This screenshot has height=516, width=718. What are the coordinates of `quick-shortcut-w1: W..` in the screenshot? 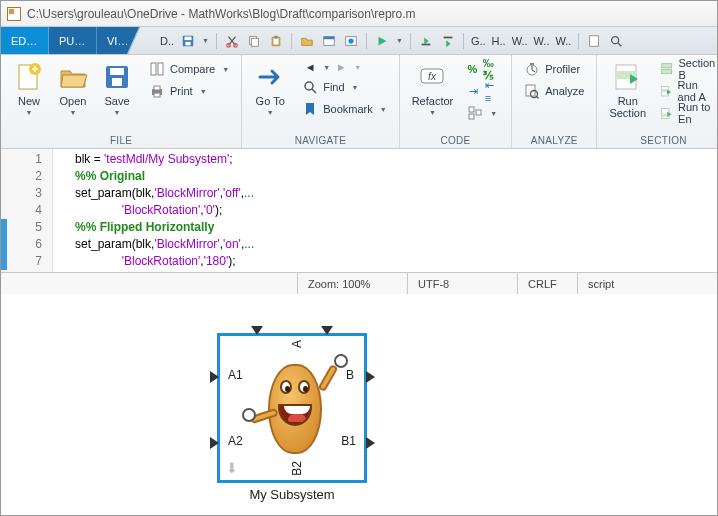 It's located at (520, 41).